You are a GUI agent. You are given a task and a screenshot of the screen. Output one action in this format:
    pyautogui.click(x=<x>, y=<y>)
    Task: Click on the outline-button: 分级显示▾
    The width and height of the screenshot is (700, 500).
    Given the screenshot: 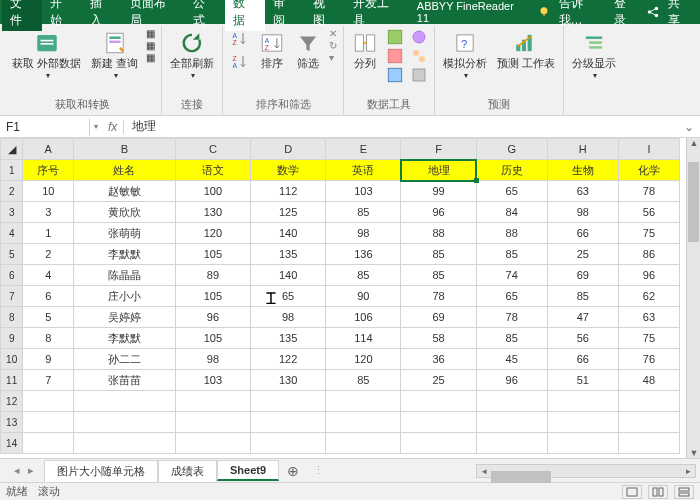 What is the action you would take?
    pyautogui.click(x=594, y=56)
    